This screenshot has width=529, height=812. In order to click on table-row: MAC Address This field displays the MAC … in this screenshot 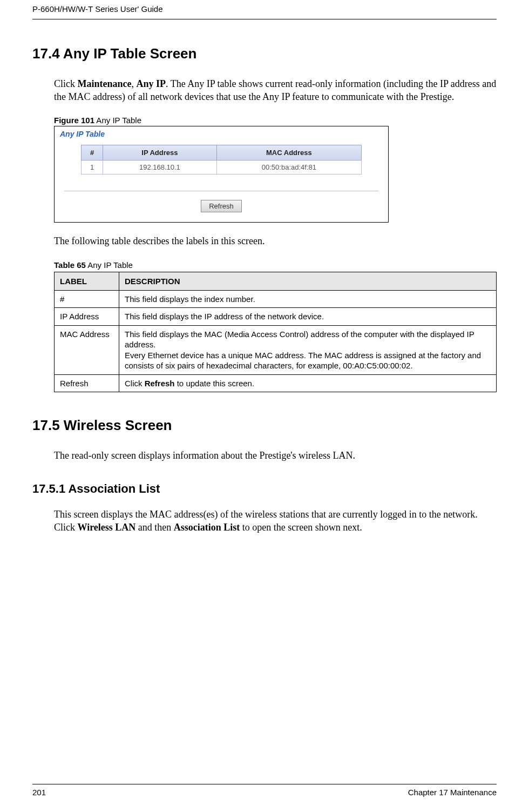, I will do `click(275, 350)`.